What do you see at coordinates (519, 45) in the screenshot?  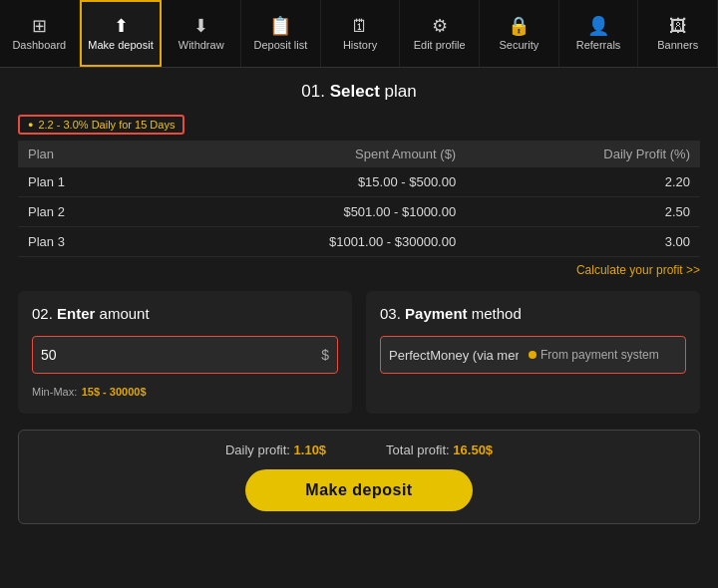 I see `nav-label-security: Security` at bounding box center [519, 45].